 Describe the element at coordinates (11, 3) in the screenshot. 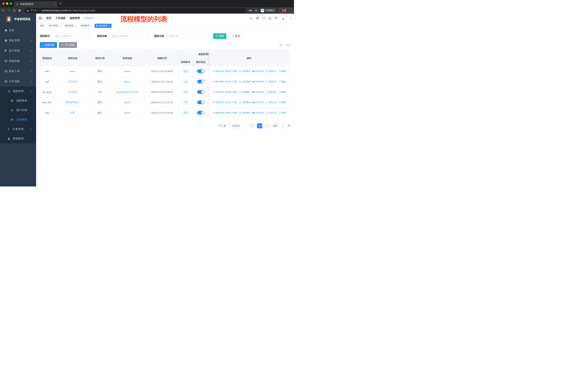

I see `maximize-window-button` at that location.